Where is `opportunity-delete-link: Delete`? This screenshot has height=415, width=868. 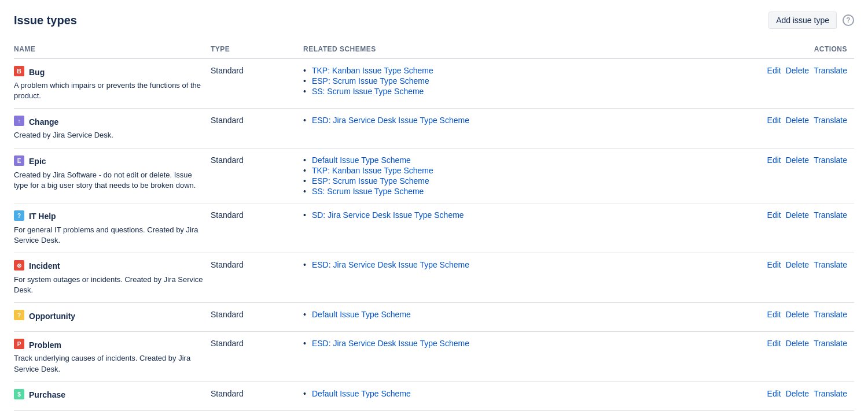
opportunity-delete-link: Delete is located at coordinates (797, 314).